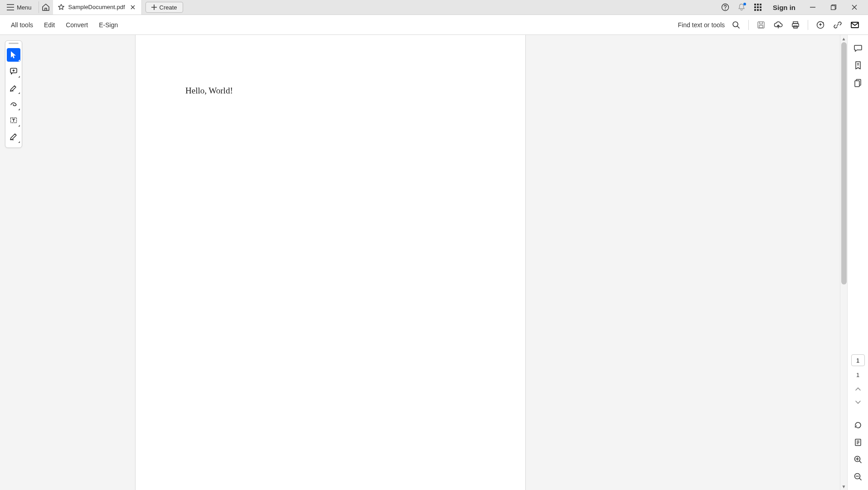 This screenshot has height=490, width=868. I want to click on tab-close-button, so click(133, 7).